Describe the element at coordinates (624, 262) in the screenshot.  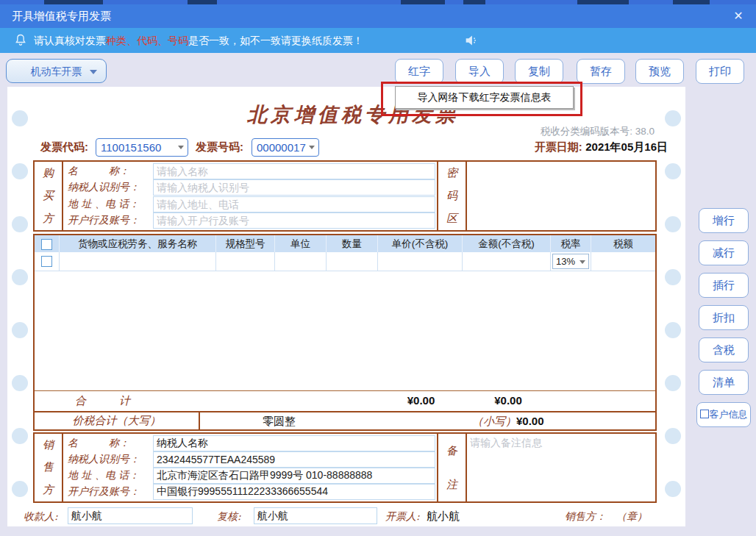
I see `item-tax-cell` at that location.